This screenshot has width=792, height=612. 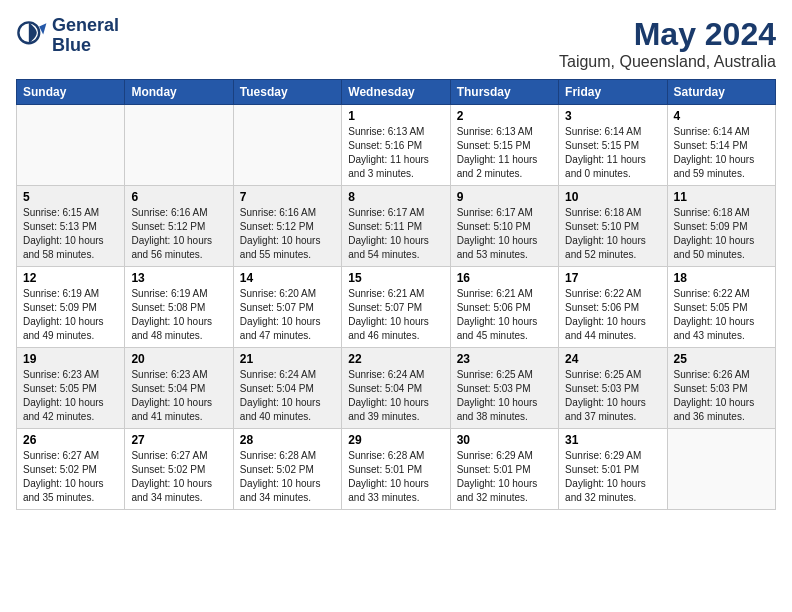 What do you see at coordinates (613, 308) in the screenshot?
I see `calendar-cell: 17Sunrise: 6:22 AM Sunset: 5:06 PM Dayli…` at bounding box center [613, 308].